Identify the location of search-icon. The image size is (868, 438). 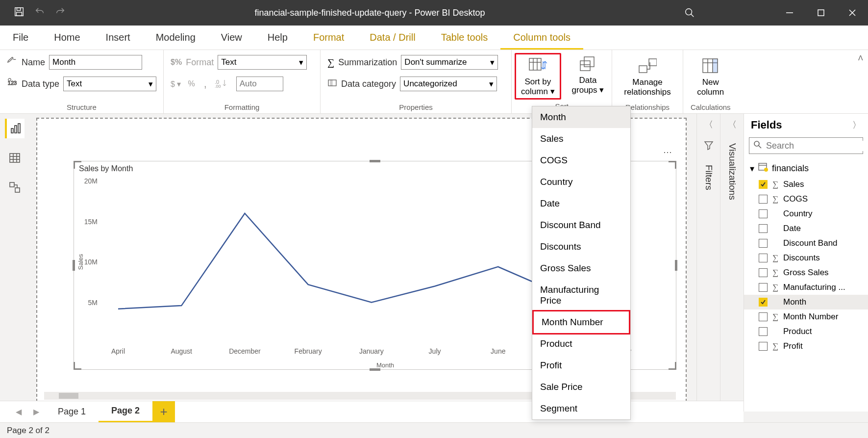
(690, 13).